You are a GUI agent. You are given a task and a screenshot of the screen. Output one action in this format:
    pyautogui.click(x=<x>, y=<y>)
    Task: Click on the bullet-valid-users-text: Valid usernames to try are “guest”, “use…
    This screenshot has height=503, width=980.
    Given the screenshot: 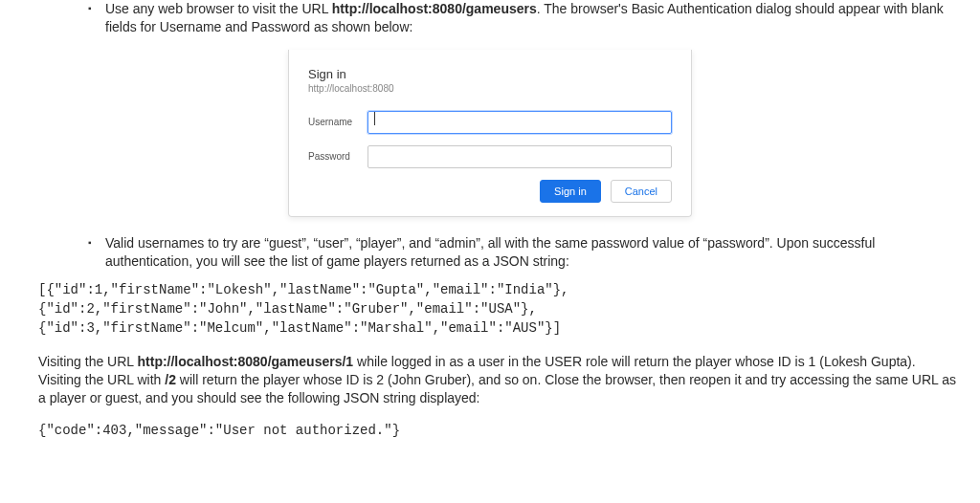 What is the action you would take?
    pyautogui.click(x=490, y=252)
    